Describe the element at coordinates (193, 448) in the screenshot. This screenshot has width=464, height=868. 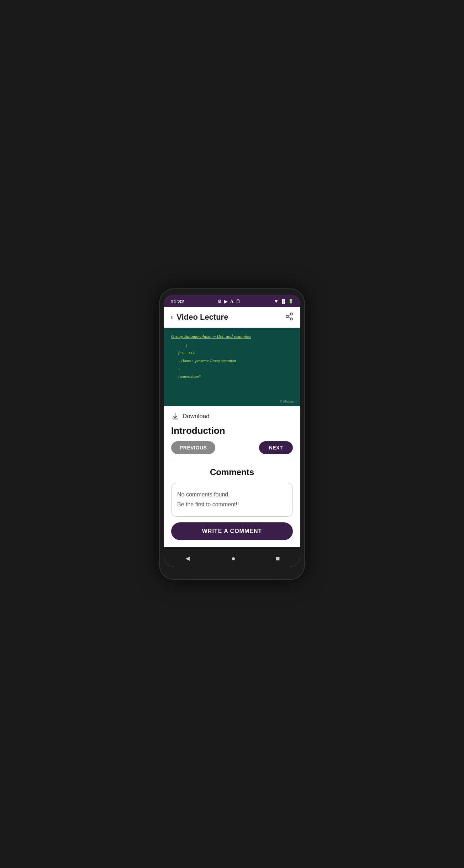
I see `previous-button: PREVIOUS` at that location.